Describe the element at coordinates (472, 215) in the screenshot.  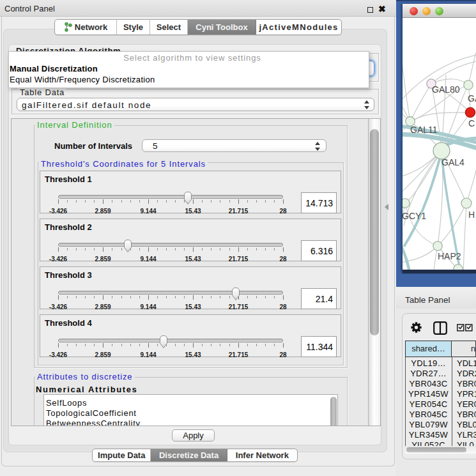
I see `svg-text: H` at that location.